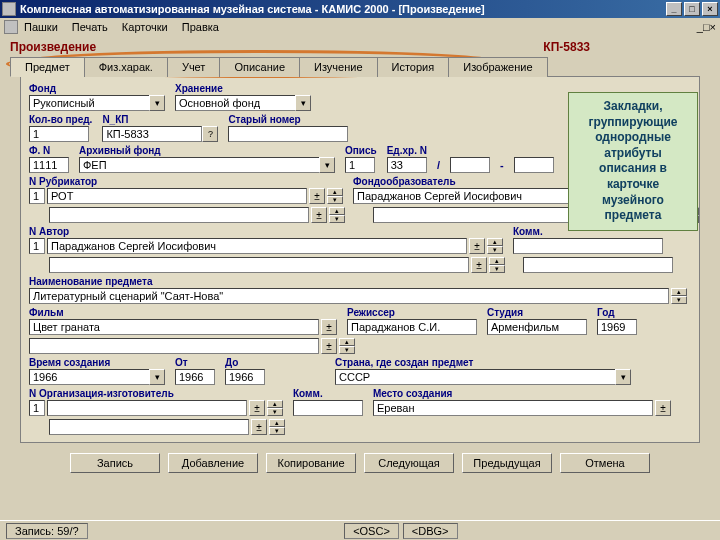  Describe the element at coordinates (174, 327) in the screenshot. I see `film-input` at that location.